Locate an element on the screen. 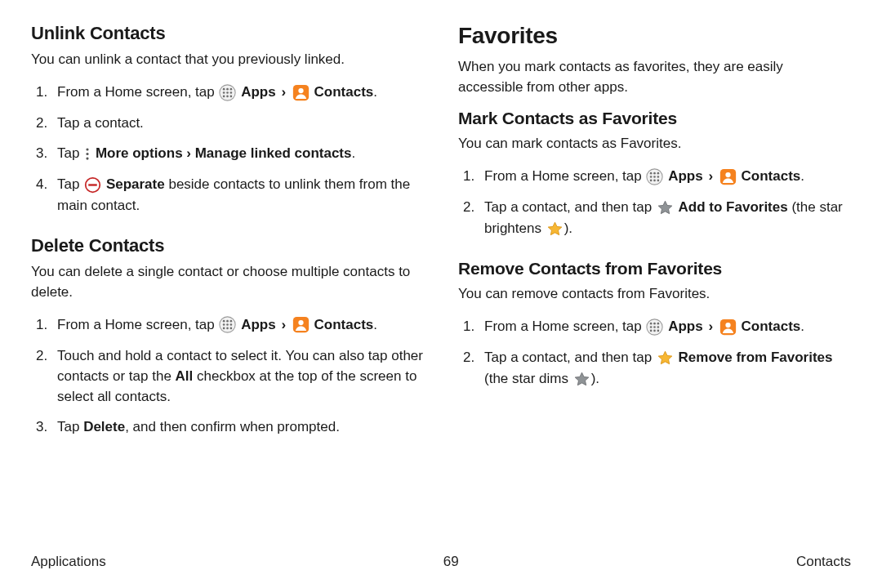 This screenshot has height=588, width=882. step: Touch and hold a contact to select it. Y… is located at coordinates (227, 376).